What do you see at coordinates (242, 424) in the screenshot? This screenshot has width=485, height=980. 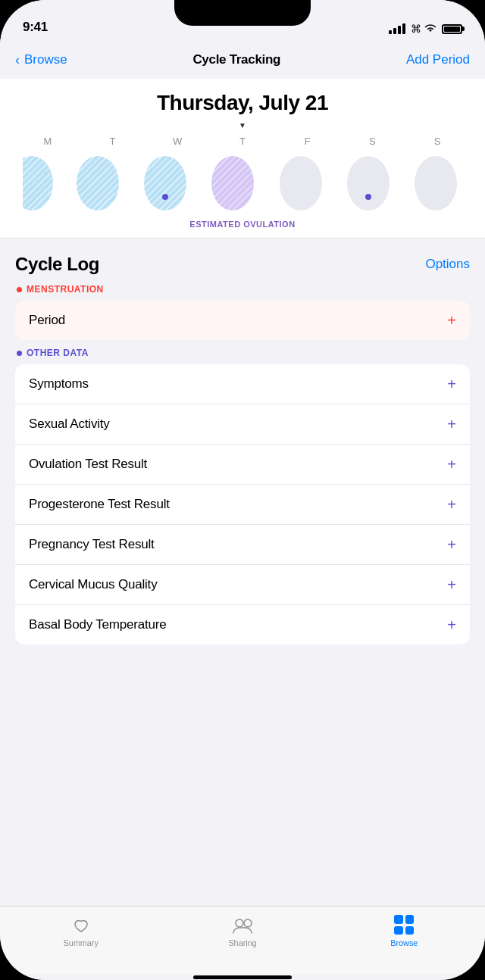 I see `sexual-activity-item: Sexual Activity +` at bounding box center [242, 424].